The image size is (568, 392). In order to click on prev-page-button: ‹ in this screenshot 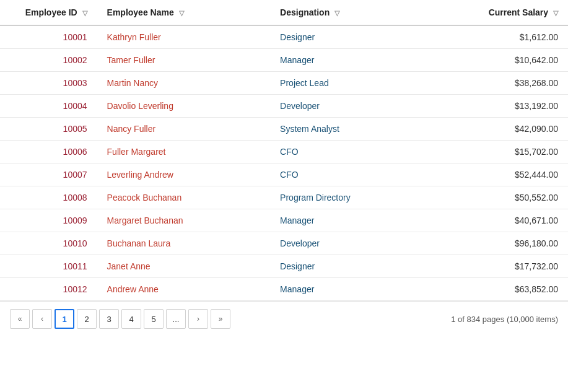, I will do `click(42, 319)`.